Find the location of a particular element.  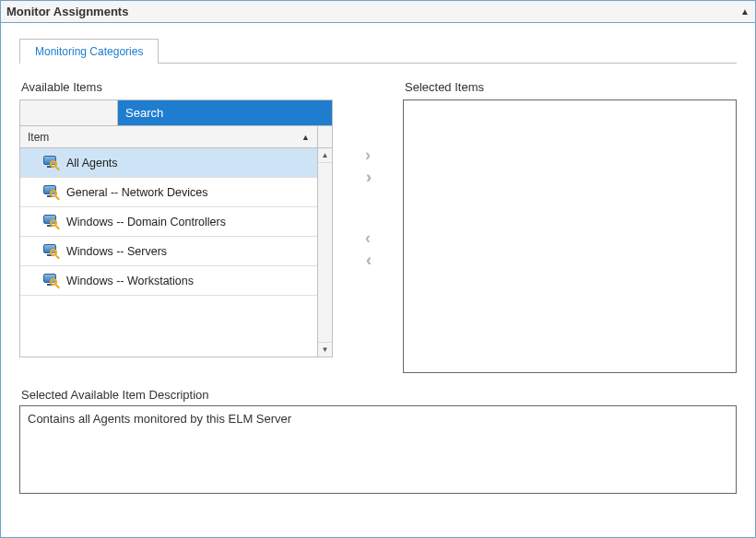

available-item-row: General -- Network Devices is located at coordinates (169, 193).